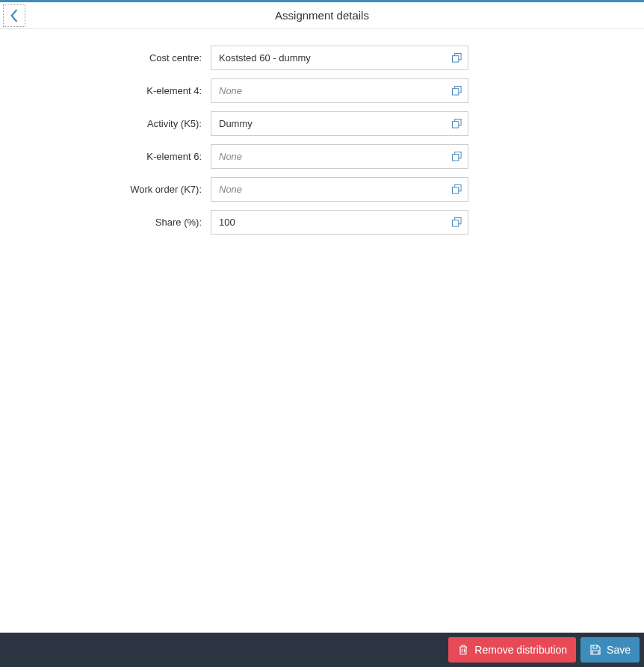 This screenshot has width=644, height=667. I want to click on cost-centre-lookup-button, so click(456, 58).